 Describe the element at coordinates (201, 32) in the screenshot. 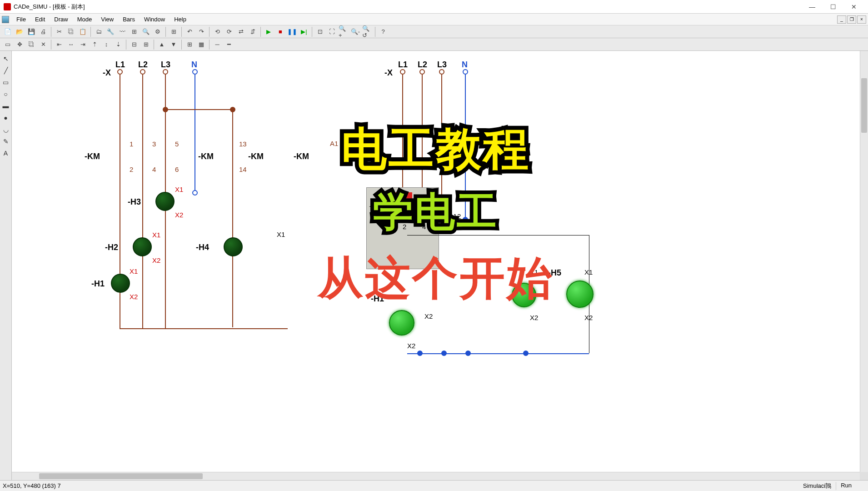

I see `redo-icon: ↷` at that location.